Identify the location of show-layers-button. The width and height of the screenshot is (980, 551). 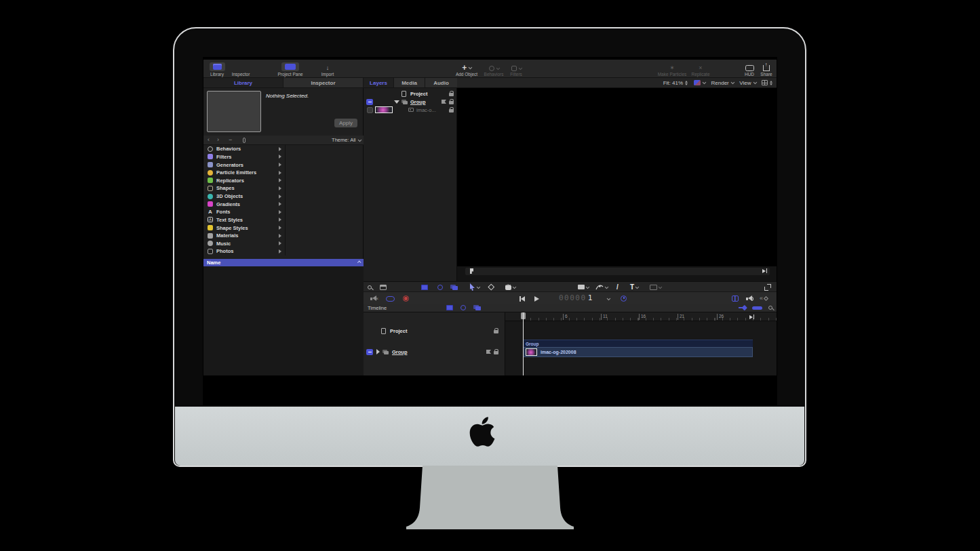
(454, 287).